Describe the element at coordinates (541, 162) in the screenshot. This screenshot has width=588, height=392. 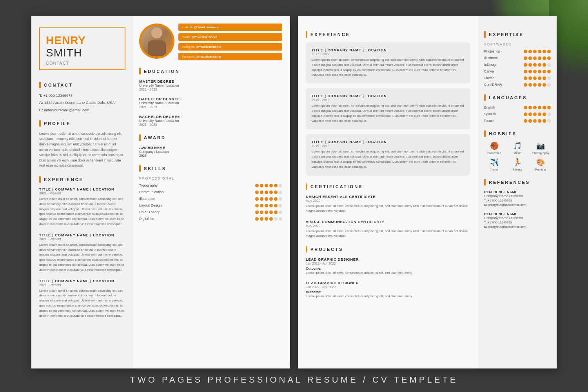
I see `painting-icon: 🎨` at that location.